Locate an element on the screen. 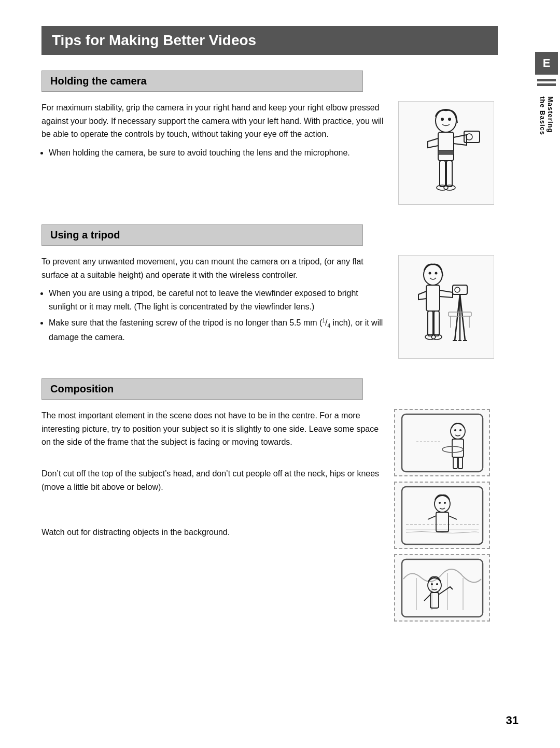  holding-illustration is located at coordinates (446, 155).